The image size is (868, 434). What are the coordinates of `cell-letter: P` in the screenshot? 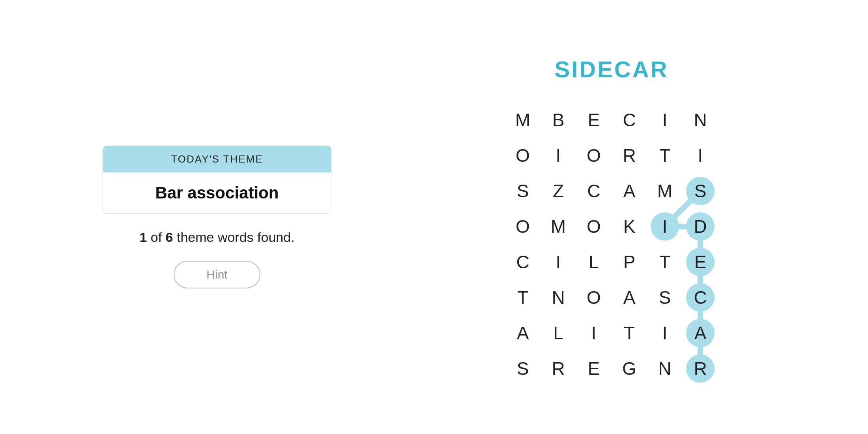 It's located at (629, 262).